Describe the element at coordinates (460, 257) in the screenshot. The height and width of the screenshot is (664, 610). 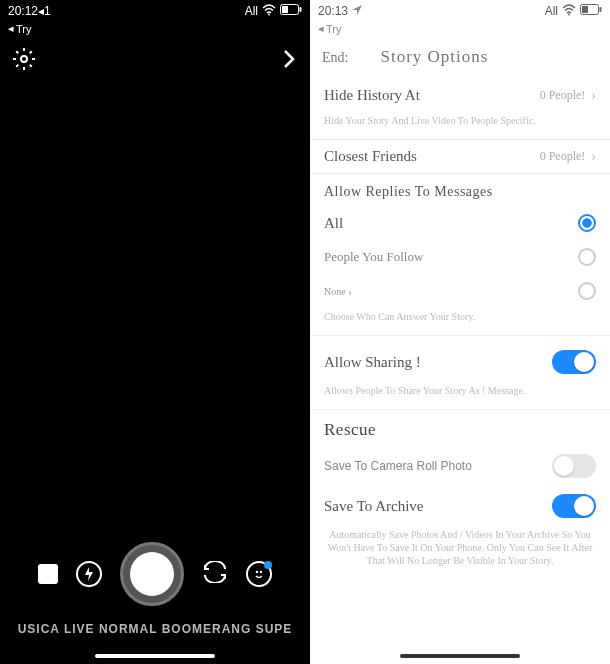
I see `reply-option-follow: People You Follow` at that location.